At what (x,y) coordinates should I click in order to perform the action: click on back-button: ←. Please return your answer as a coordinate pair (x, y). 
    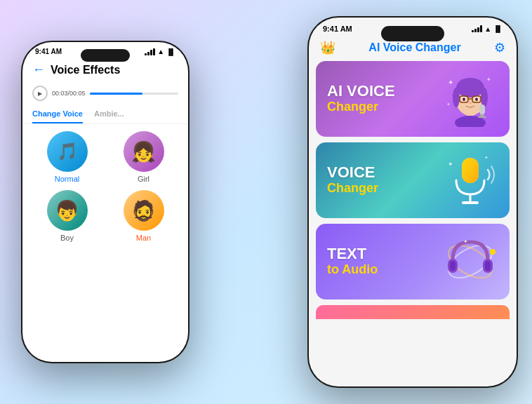
    Looking at the image, I should click on (39, 70).